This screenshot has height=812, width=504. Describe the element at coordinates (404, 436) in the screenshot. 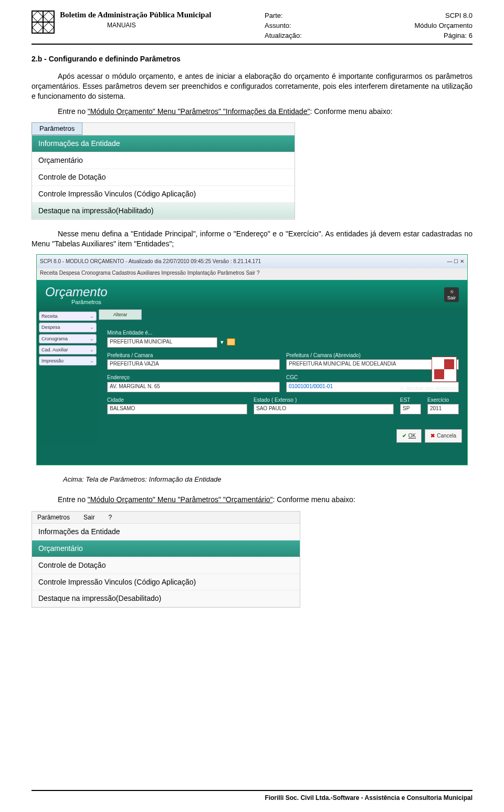

I see `check-icon: ✔` at that location.